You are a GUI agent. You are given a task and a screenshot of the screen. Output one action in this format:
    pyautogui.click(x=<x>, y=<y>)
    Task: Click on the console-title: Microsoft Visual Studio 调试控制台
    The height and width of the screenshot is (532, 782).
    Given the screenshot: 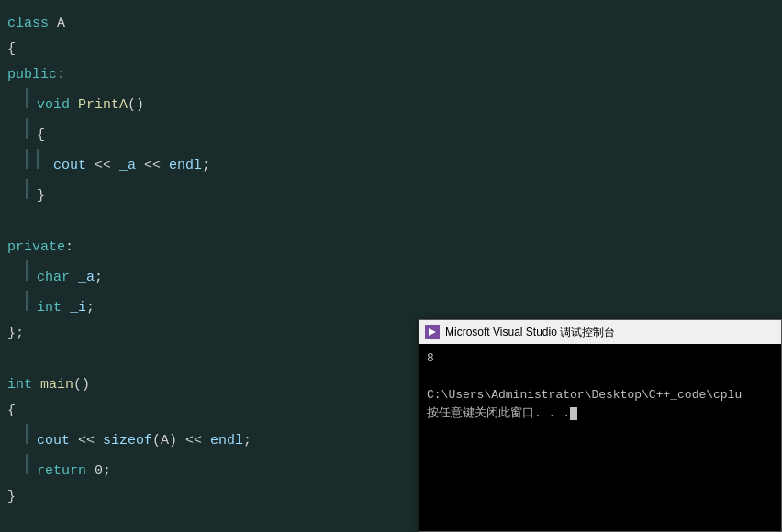 What is the action you would take?
    pyautogui.click(x=610, y=332)
    